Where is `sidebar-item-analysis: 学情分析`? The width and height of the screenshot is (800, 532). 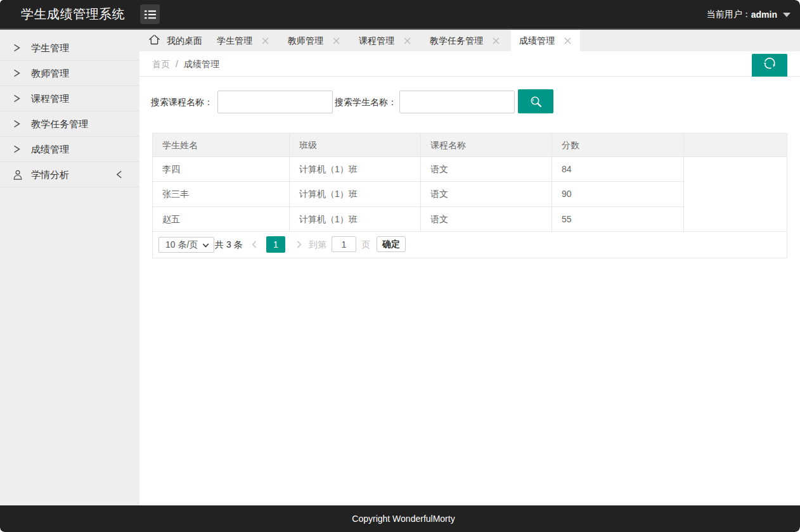
sidebar-item-analysis: 学情分析 is located at coordinates (70, 175).